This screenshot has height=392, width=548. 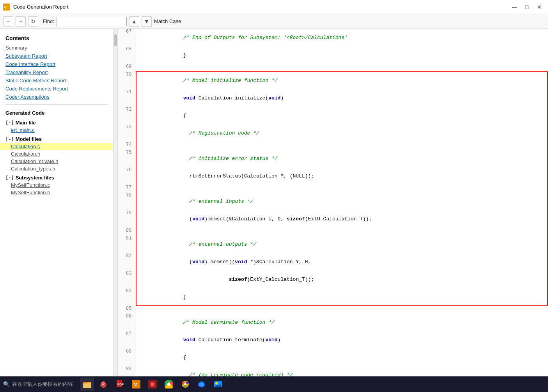 What do you see at coordinates (218, 201) in the screenshot?
I see `code-content-78: /* external inputs */` at bounding box center [218, 201].